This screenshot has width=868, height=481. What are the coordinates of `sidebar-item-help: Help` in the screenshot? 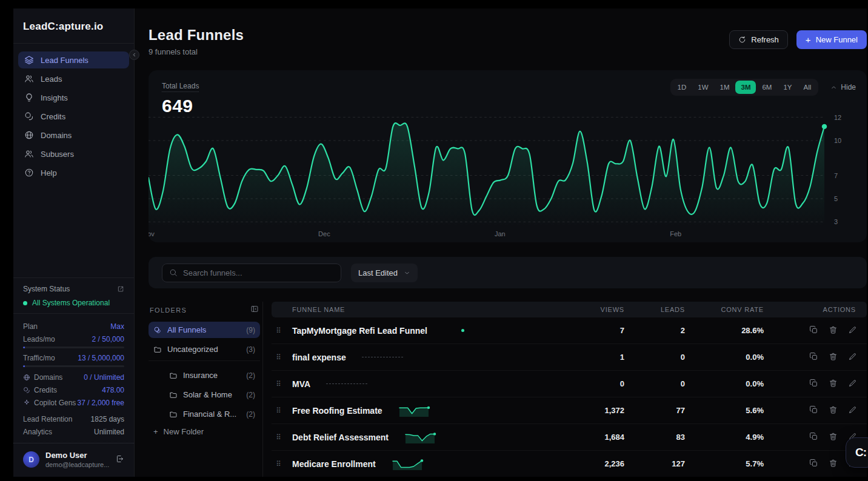 It's located at (74, 173).